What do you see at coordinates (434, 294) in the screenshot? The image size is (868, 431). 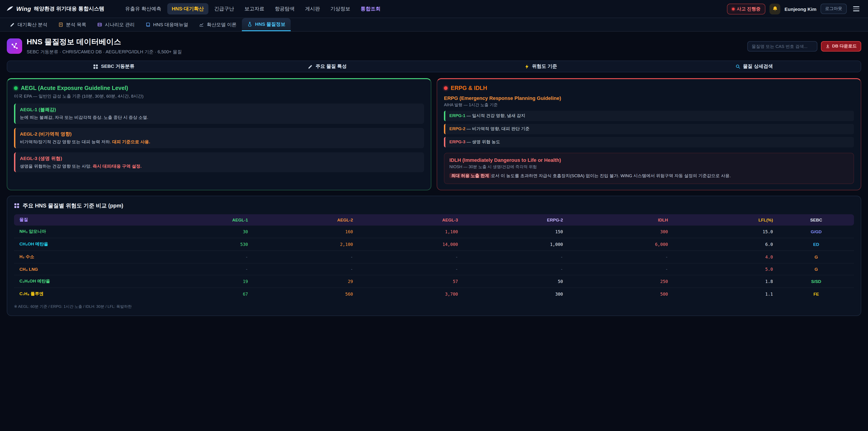 I see `table-row-toluene: C₇H₈ 톨루엔 67 560 3,700 300 500 1.1 FE` at bounding box center [434, 294].